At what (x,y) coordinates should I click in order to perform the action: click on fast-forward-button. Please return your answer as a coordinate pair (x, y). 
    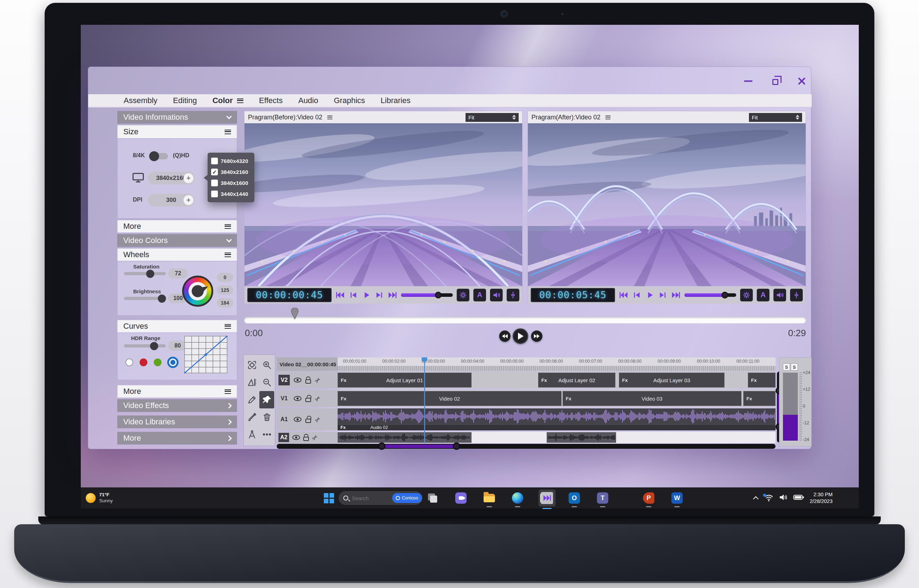
    Looking at the image, I should click on (537, 336).